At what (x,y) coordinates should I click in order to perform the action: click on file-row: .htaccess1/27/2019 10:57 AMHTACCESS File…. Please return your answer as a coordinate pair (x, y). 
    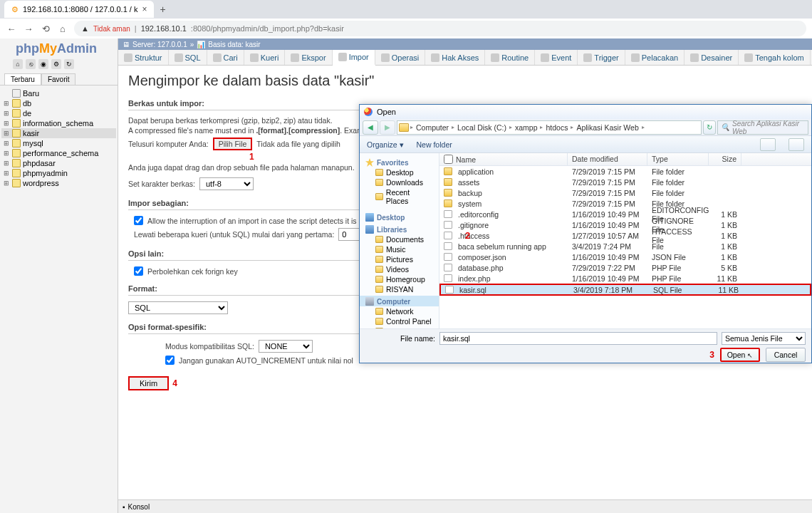
    Looking at the image, I should click on (625, 235).